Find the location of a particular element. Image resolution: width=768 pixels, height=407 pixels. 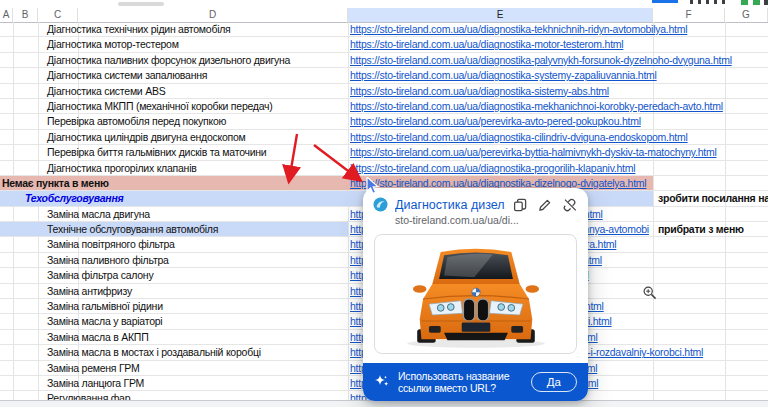

service-name-cell: Діагностика паливних форсунок дизельного… is located at coordinates (168, 60).